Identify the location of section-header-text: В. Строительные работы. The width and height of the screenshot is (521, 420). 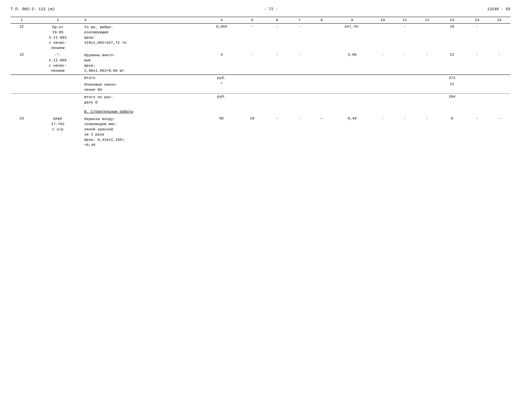
(297, 111).